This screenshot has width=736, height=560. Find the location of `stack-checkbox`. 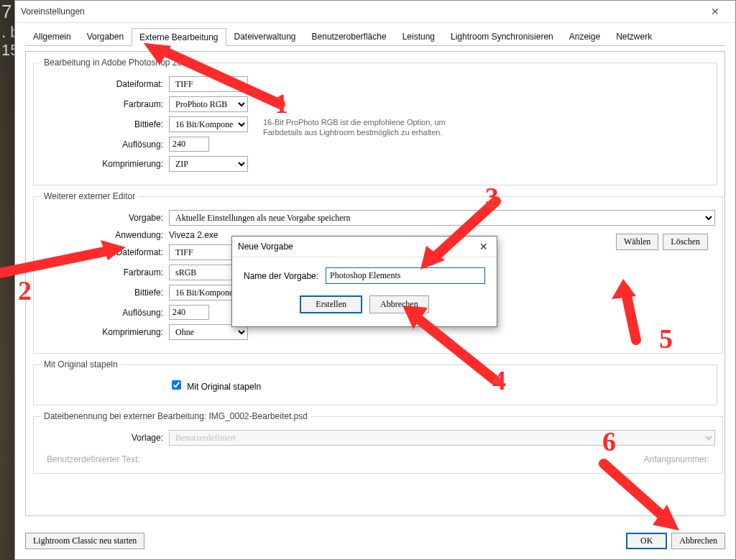

stack-checkbox is located at coordinates (177, 385).